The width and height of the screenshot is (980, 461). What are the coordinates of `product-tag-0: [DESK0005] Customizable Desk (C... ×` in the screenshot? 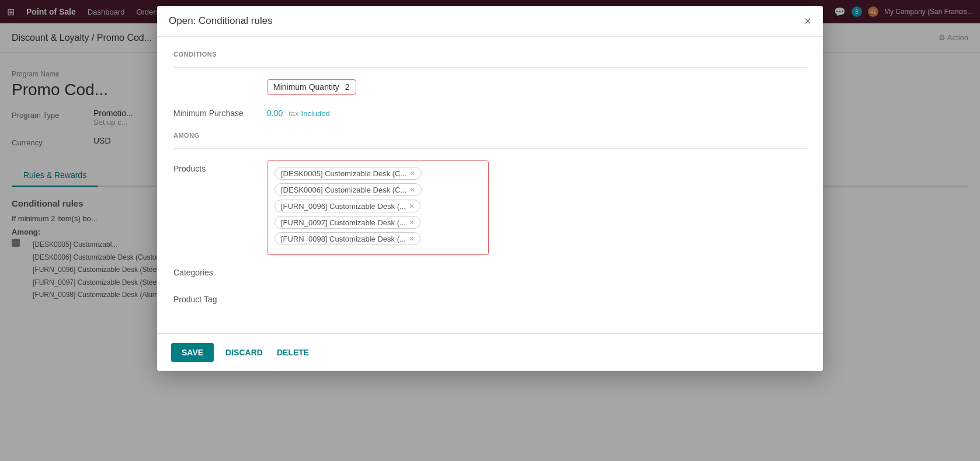 It's located at (348, 173).